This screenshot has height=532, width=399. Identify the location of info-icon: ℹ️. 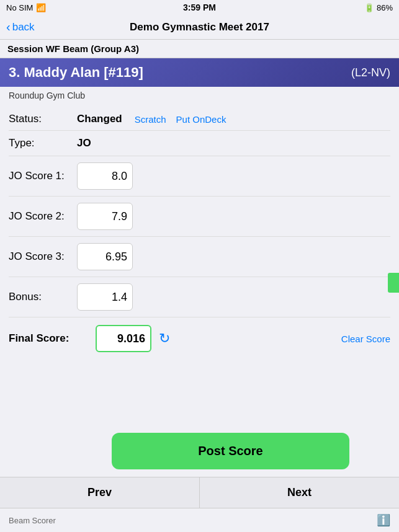
(383, 520).